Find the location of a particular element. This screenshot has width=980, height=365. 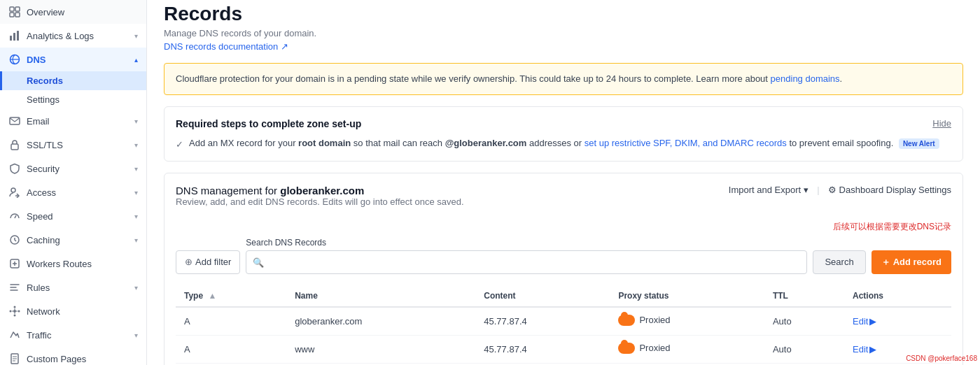

annotation-text: 后续可以根据需要更改DNS记录 is located at coordinates (564, 227).